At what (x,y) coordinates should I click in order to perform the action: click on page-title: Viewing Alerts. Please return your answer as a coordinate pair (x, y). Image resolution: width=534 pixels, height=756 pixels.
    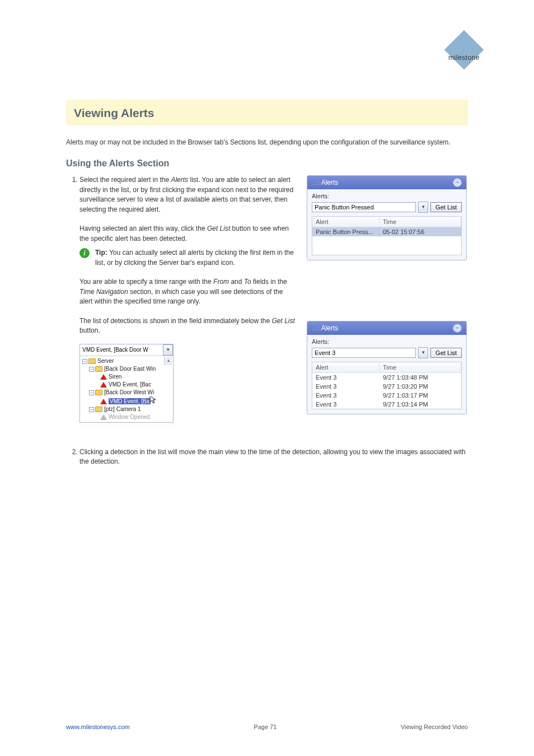
    Looking at the image, I should click on (267, 113).